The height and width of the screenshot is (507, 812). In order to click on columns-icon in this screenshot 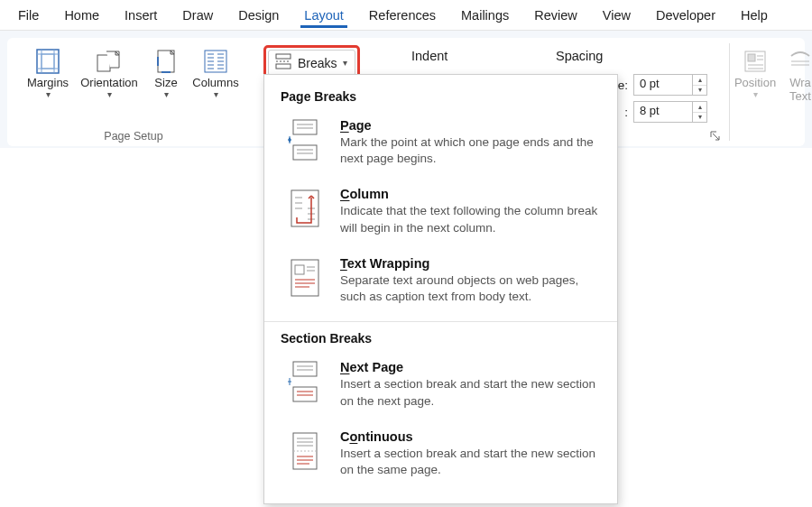, I will do `click(216, 61)`.